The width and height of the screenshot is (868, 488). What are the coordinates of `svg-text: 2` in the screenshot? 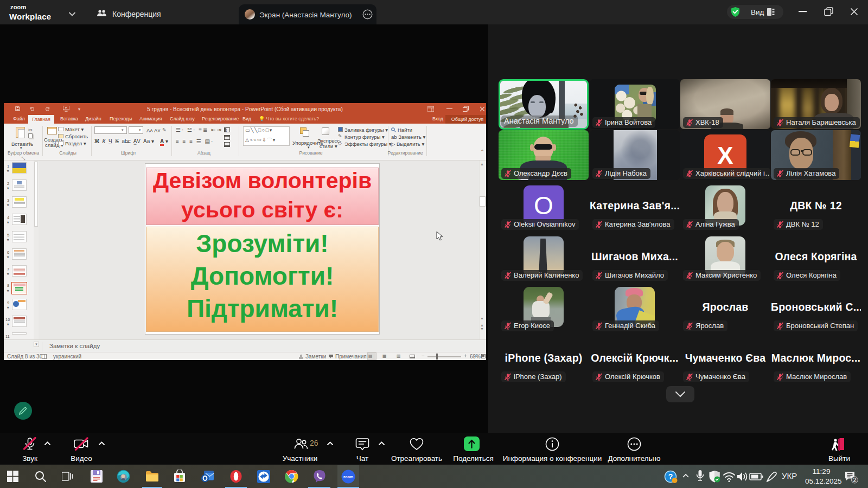 It's located at (854, 480).